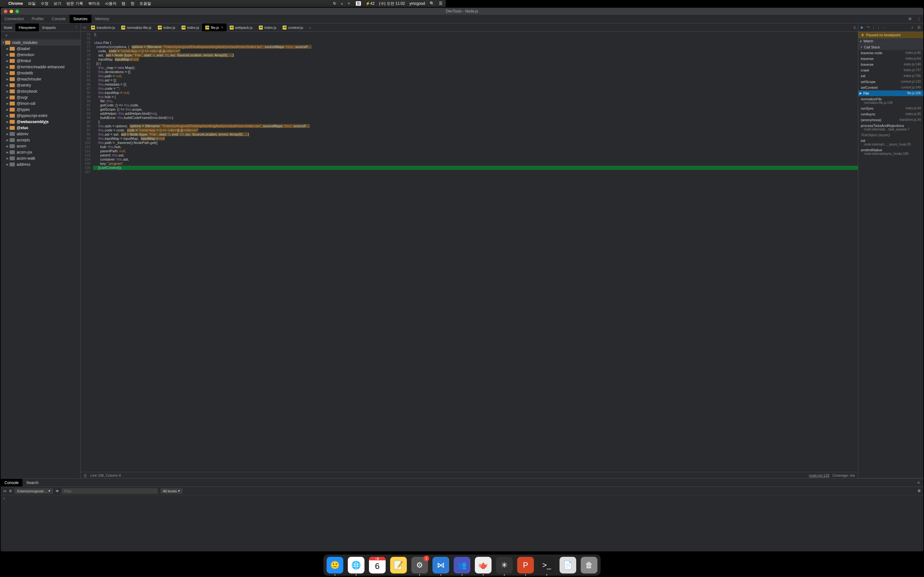 The width and height of the screenshot is (924, 577). What do you see at coordinates (80, 19) in the screenshot?
I see `devtools-tab-sources: Sources` at bounding box center [80, 19].